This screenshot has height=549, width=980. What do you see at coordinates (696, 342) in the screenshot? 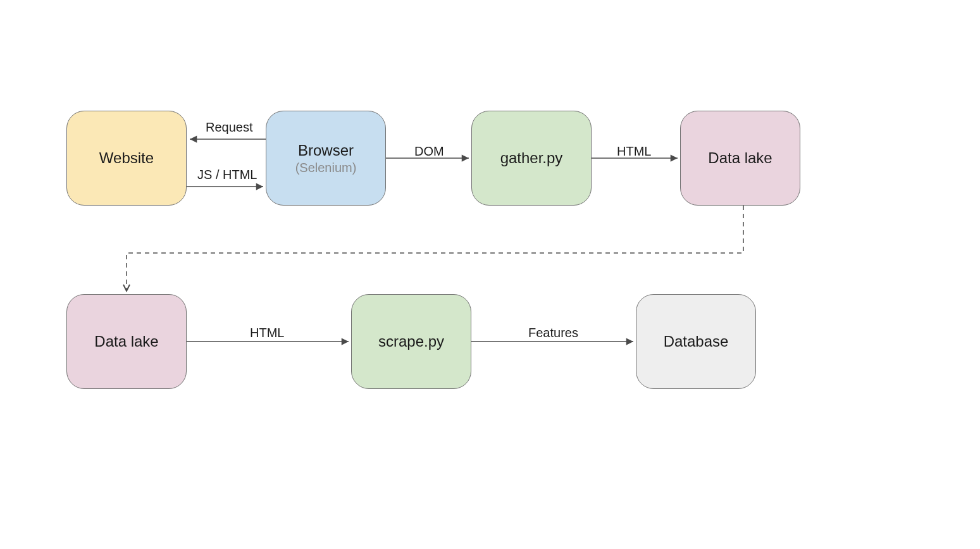
I see `node-database-label: Database` at bounding box center [696, 342].